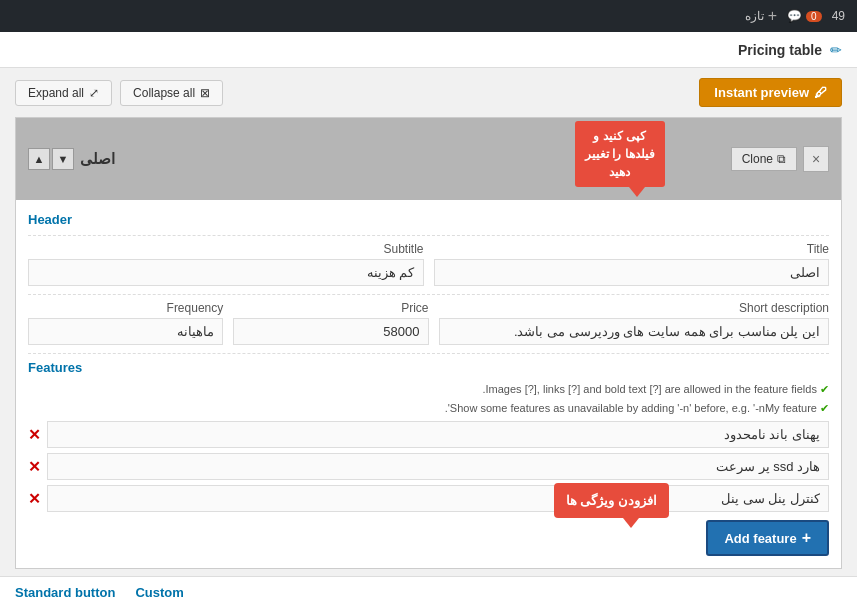  What do you see at coordinates (838, 16) in the screenshot?
I see `admin-bar-user: 49` at bounding box center [838, 16].